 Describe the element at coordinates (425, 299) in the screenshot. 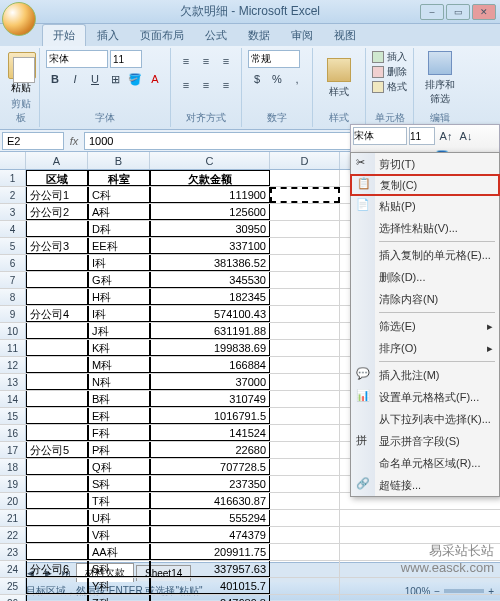

I see `ctx-clear: 清除内容(N)` at that location.